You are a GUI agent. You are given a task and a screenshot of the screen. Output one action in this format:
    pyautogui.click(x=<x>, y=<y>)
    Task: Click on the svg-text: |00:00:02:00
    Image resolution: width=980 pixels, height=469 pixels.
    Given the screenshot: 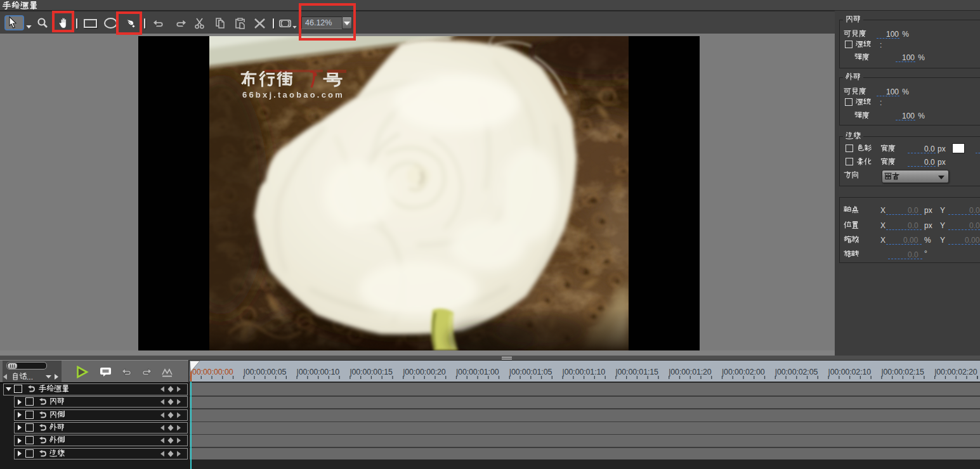 What is the action you would take?
    pyautogui.click(x=743, y=372)
    